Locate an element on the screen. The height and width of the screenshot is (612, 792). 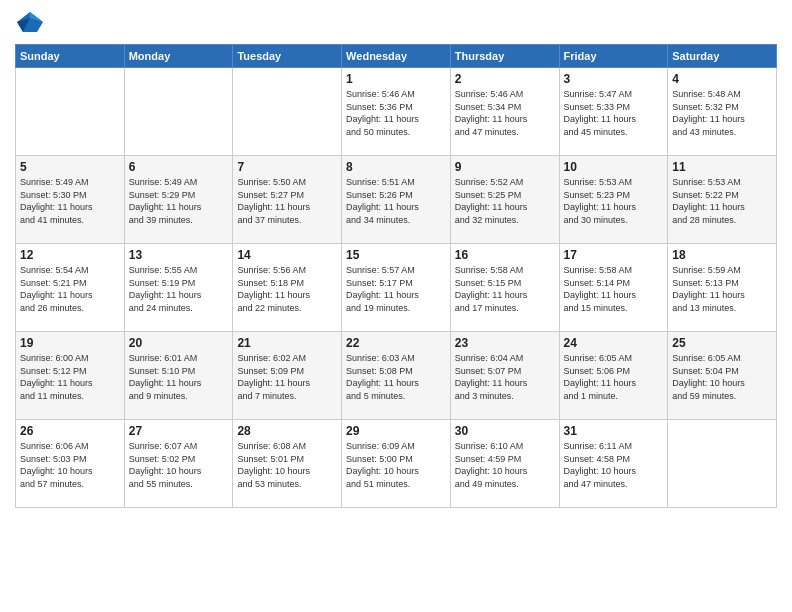
week-row-5: 26Sunrise: 6:06 AM Sunset: 5:03 PM Dayli… is located at coordinates (396, 464).